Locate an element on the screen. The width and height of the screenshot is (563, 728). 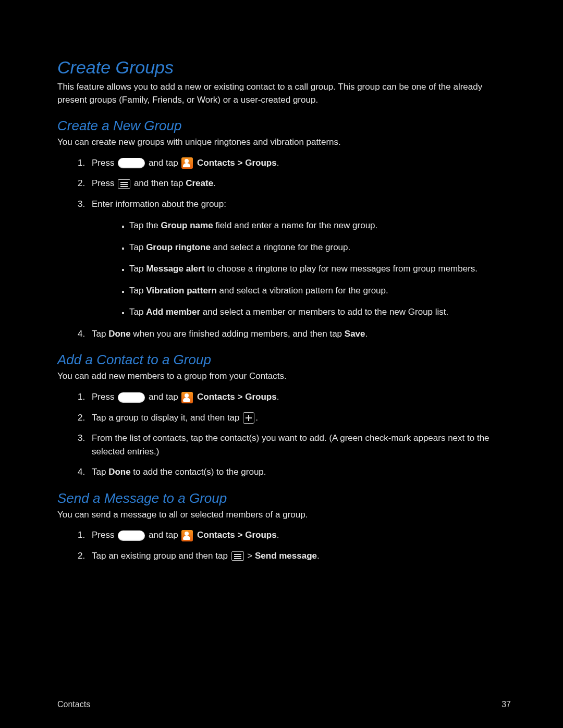
sec3-steps: Press and tap Contacts > Groups. Tap an … is located at coordinates (284, 545).